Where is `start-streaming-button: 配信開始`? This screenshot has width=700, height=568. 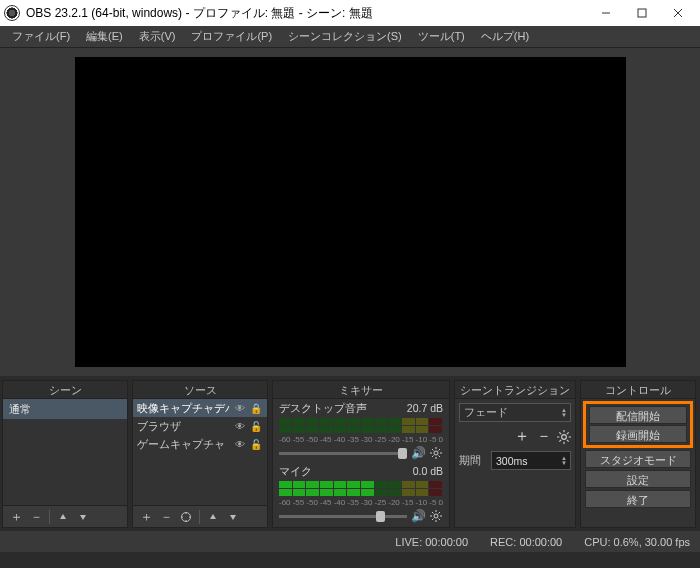 start-streaming-button: 配信開始 is located at coordinates (638, 415).